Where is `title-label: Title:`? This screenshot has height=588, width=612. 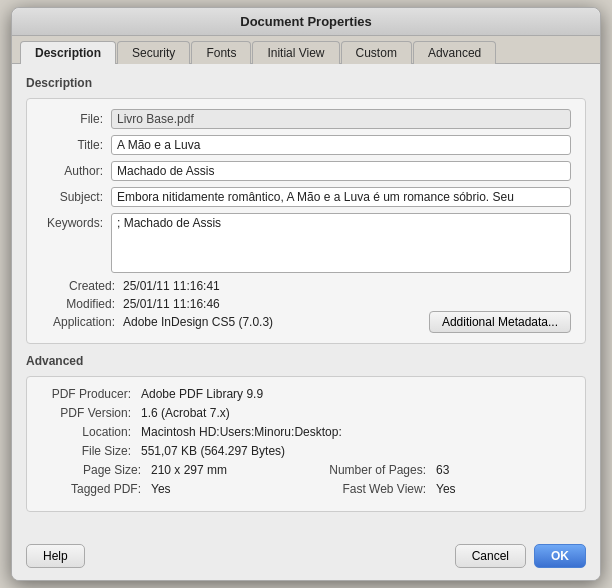
title-label: Title: is located at coordinates (76, 145).